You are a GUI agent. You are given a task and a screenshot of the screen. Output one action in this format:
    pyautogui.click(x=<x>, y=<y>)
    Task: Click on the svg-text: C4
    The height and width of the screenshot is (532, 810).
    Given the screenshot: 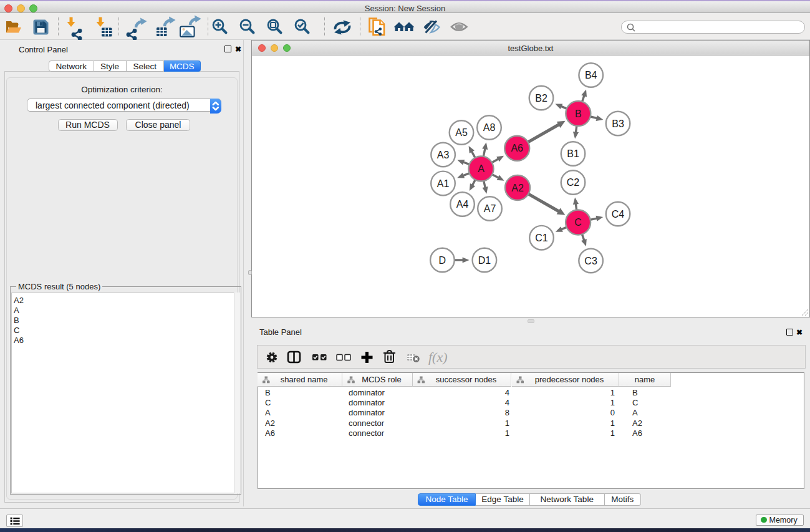 What is the action you would take?
    pyautogui.click(x=619, y=215)
    